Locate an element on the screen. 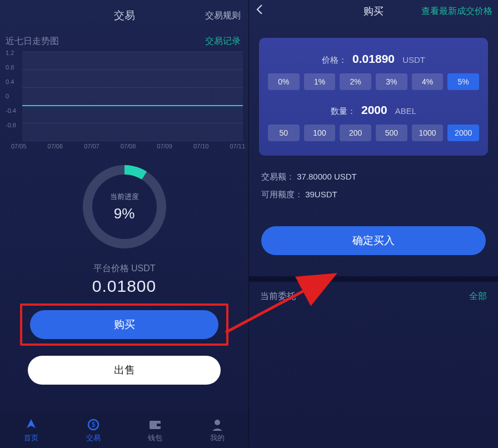  xtick: 07/05 is located at coordinates (19, 146).